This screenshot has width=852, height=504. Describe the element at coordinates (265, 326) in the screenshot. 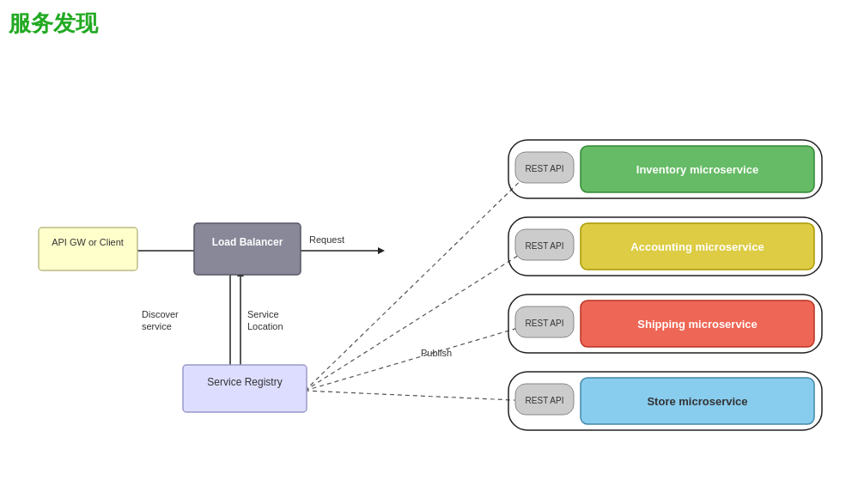

I see `service-location-label2: Location` at that location.